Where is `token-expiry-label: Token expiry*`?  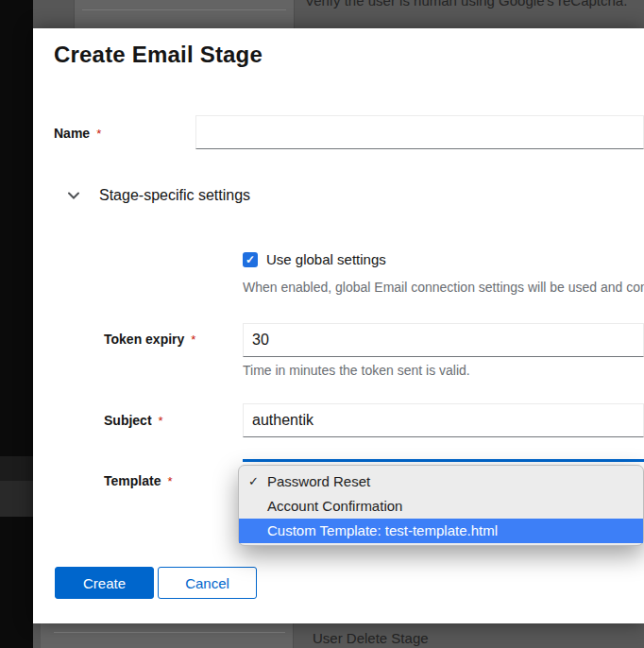
token-expiry-label: Token expiry* is located at coordinates (149, 339).